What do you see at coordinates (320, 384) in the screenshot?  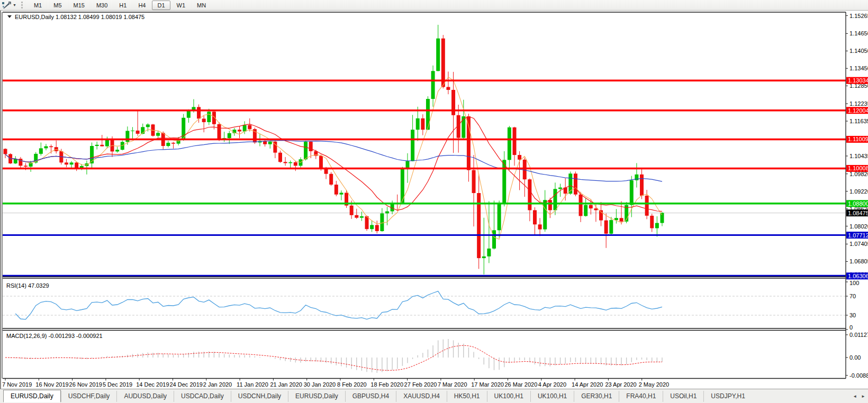 I see `date-tick-label: 30 Jan 2020` at bounding box center [320, 384].